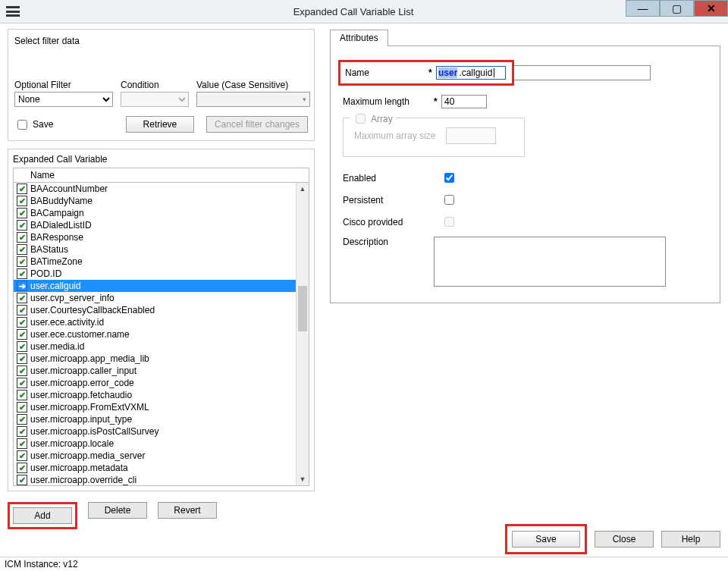 The image size is (728, 571). What do you see at coordinates (711, 8) in the screenshot?
I see `close-button: ✕` at bounding box center [711, 8].